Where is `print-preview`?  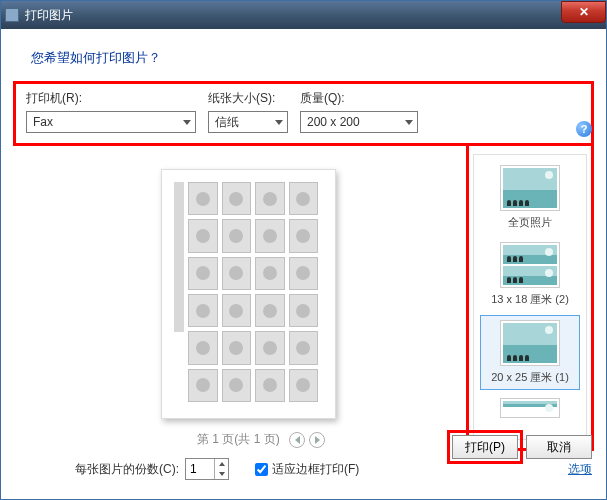
print-preview is located at coordinates (248, 294).